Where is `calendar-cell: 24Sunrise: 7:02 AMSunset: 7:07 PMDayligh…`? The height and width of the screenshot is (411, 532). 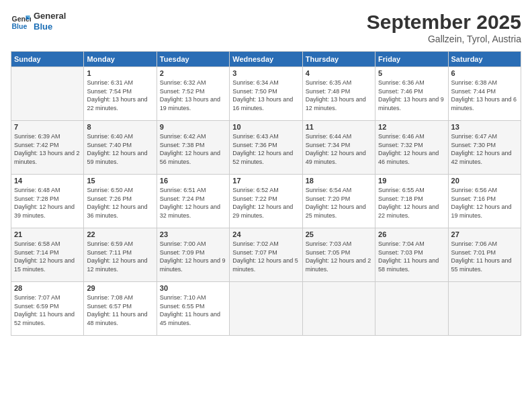 calendar-cell: 24Sunrise: 7:02 AMSunset: 7:07 PMDayligh… is located at coordinates (266, 255).